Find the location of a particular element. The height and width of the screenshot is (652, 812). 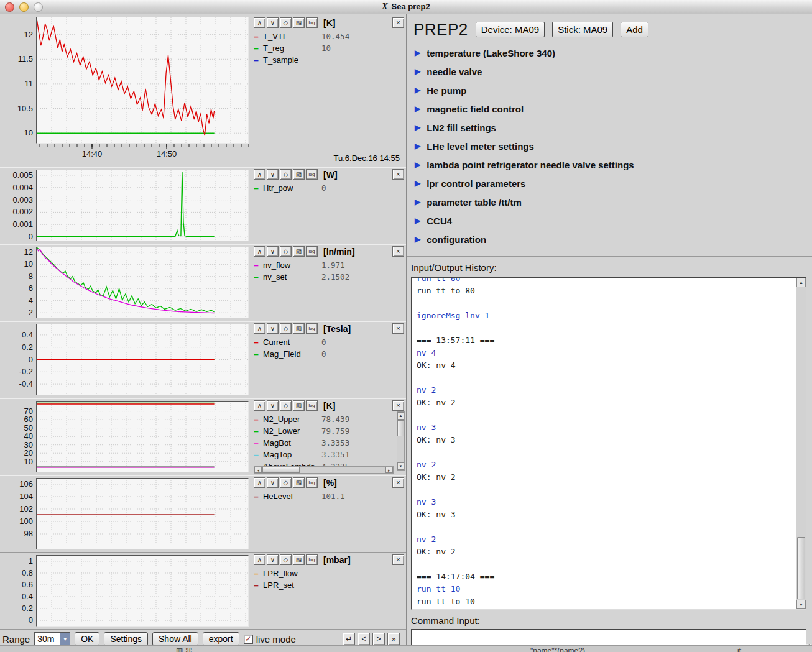

chart-unit-label: [mbar] is located at coordinates (337, 560).